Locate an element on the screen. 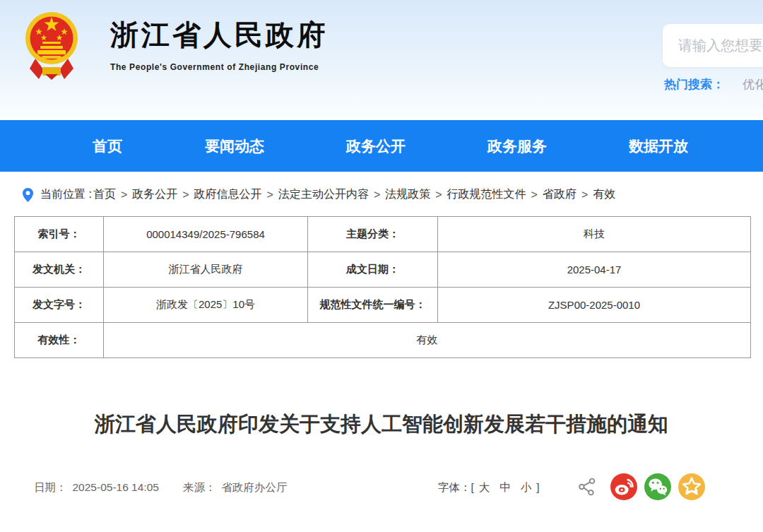  topic-category-value: 科技 is located at coordinates (595, 235).